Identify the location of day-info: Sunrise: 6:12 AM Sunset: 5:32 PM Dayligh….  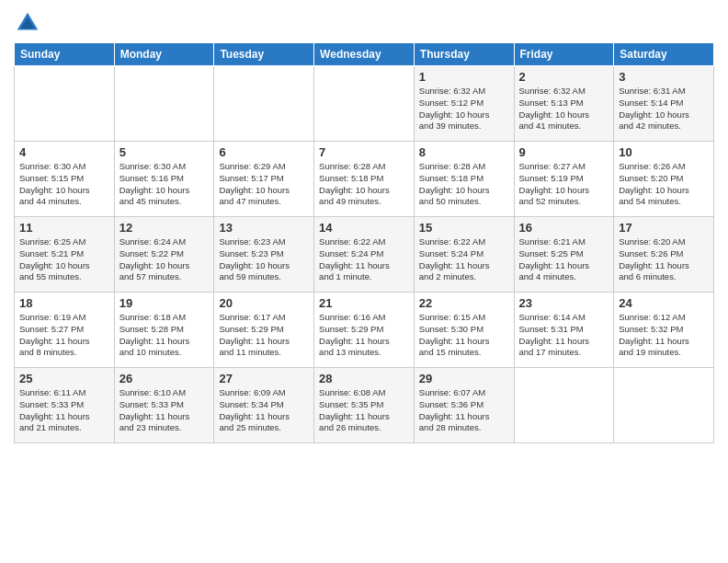
(664, 335).